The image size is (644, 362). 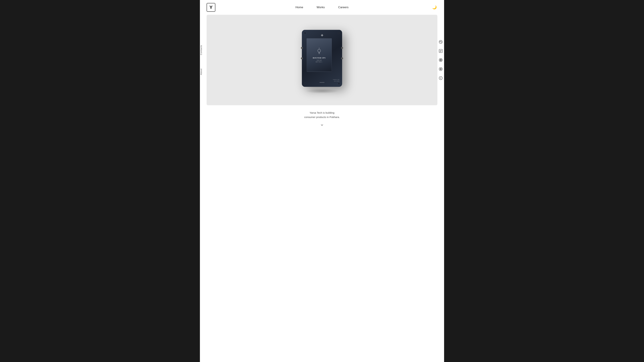 What do you see at coordinates (322, 60) in the screenshot?
I see `device-container: ✚` at bounding box center [322, 60].